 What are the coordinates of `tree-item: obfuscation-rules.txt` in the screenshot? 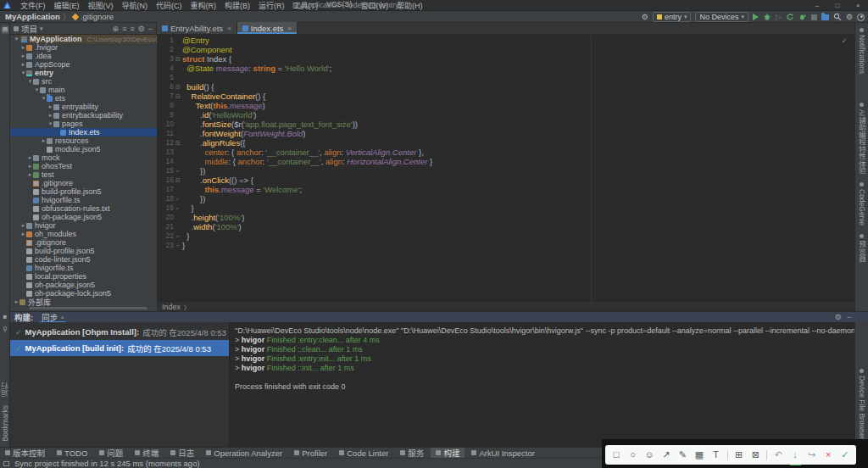 It's located at (83, 209).